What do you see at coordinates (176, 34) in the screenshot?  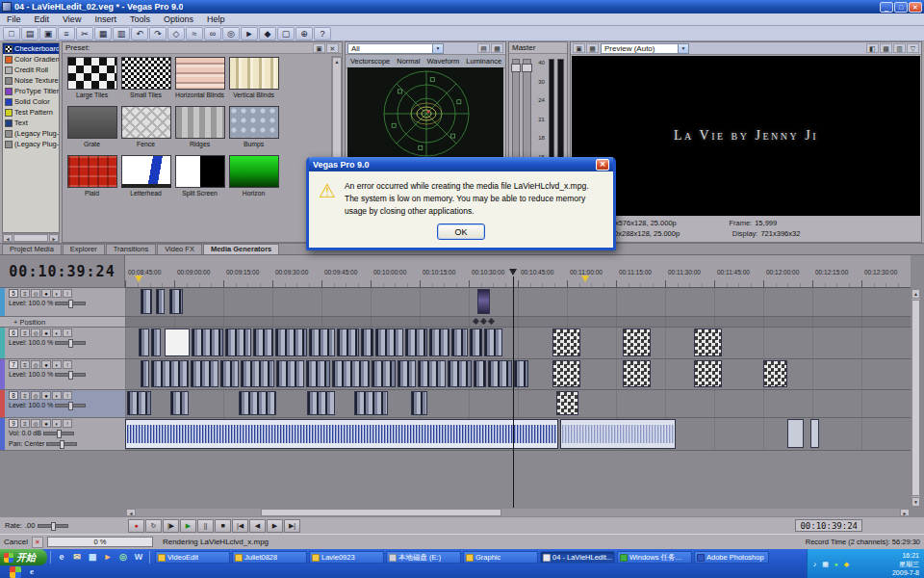 I see `event-snapping-icon: ◇` at bounding box center [176, 34].